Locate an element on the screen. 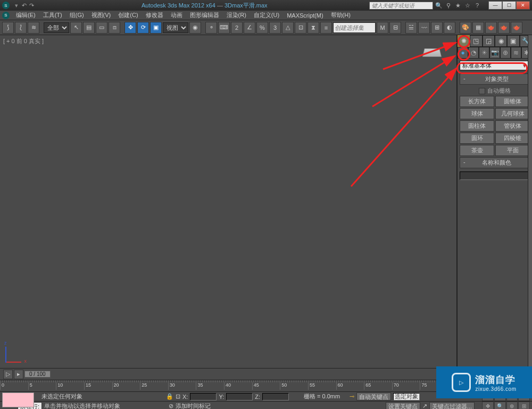  track-bar-box is located at coordinates (18, 400).